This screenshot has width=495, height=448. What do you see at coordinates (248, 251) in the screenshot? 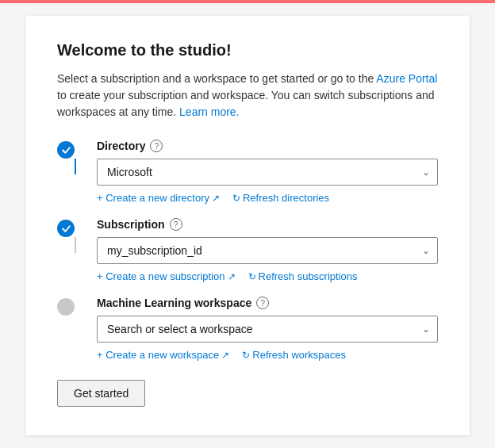
I see `subscription-section: Subscription ? my_subscription_id ⌄ + Cr…` at bounding box center [248, 251].